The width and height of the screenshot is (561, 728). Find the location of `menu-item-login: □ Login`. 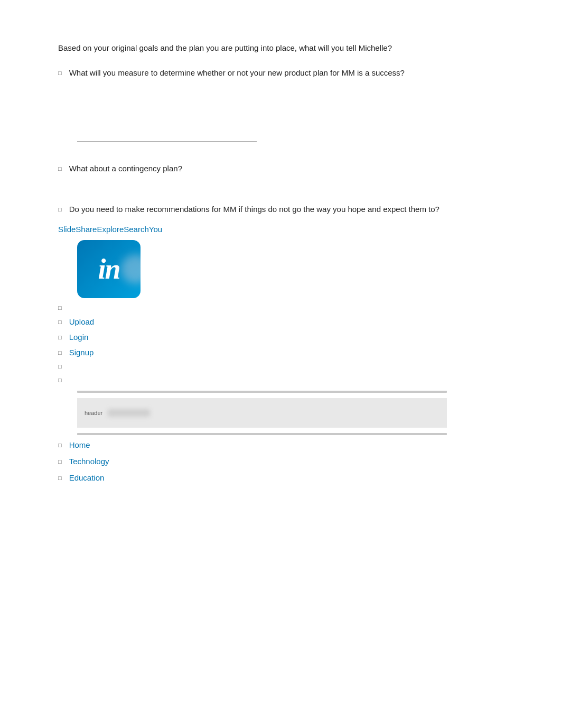

menu-item-login: □ Login is located at coordinates (280, 337).